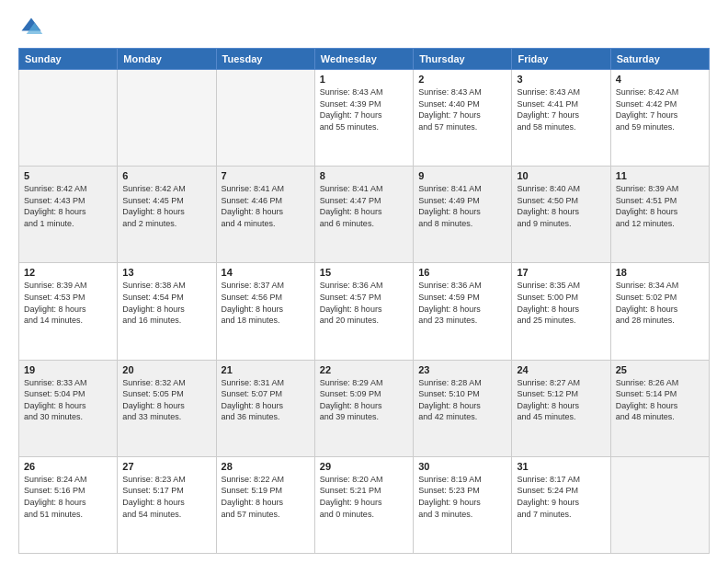  I want to click on day-info: Sunrise: 8:39 AM Sunset: 4:51 PM Dayligh…, so click(660, 206).